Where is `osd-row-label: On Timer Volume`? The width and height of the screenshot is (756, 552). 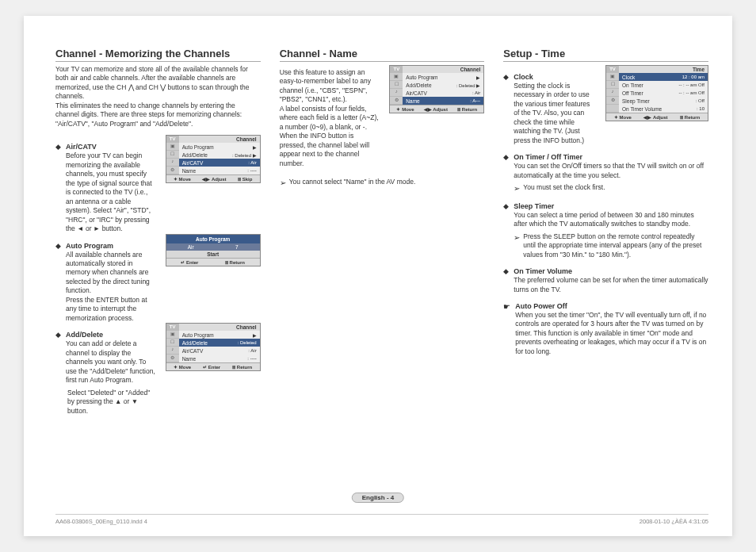 osd-row-label: On Timer Volume is located at coordinates (642, 109).